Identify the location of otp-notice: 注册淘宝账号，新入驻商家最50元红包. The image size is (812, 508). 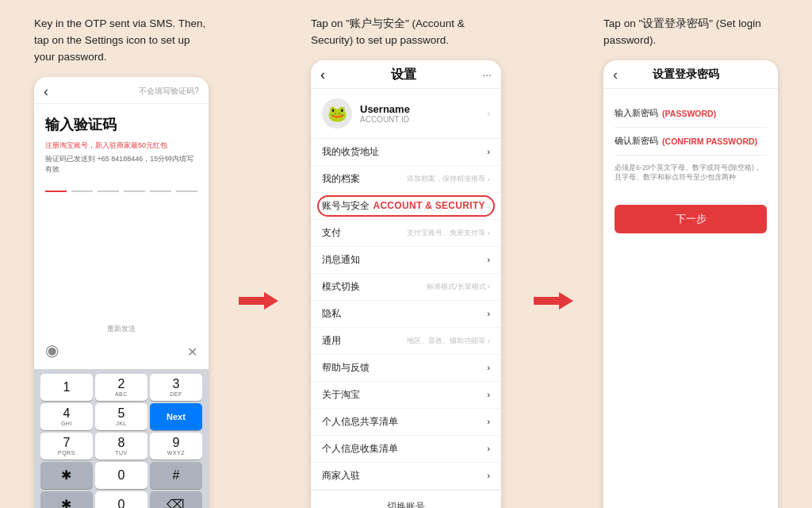
(121, 146).